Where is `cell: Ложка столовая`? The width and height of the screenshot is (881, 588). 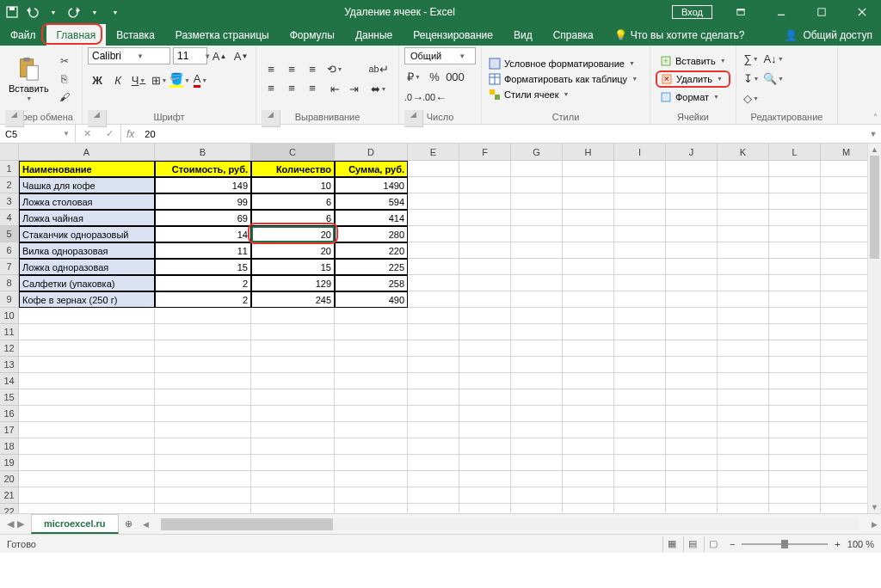 cell: Ложка столовая is located at coordinates (87, 201).